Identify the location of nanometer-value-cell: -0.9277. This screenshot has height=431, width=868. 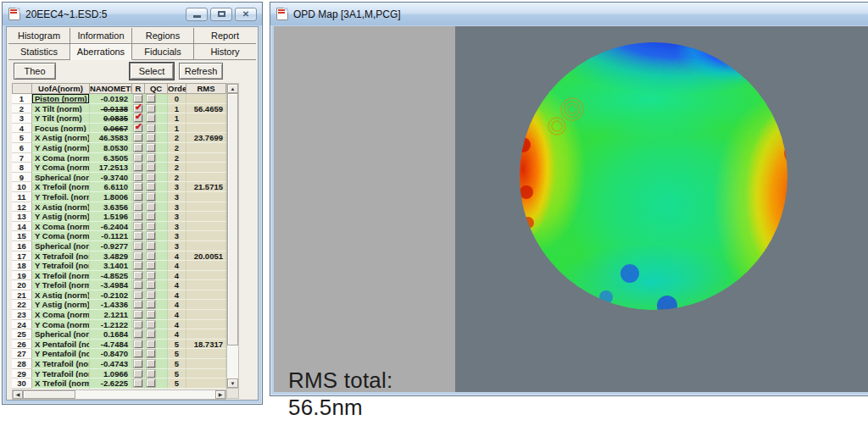
(111, 246).